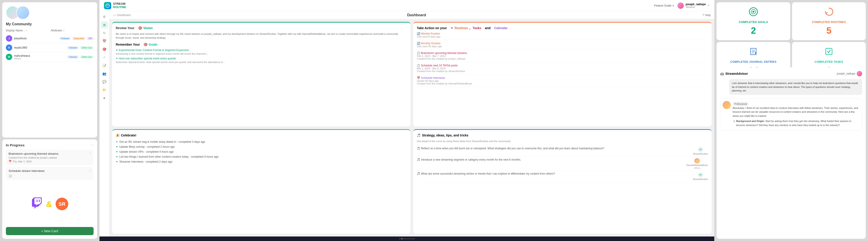 Image resolution: width=868 pixels, height=241 pixels. What do you see at coordinates (407, 6) in the screenshot?
I see `app-header: STREAM ROUTINE Feature Guide ≡ joseph_ra…` at bounding box center [407, 6].